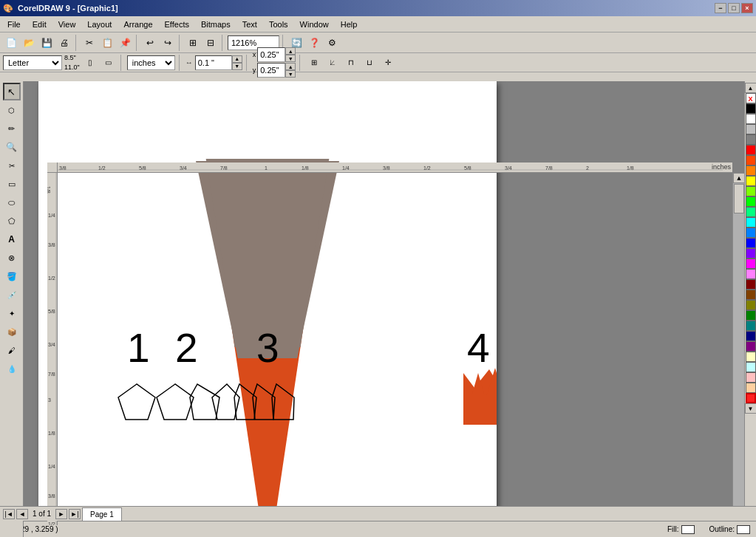 The image size is (756, 537). What do you see at coordinates (751, 408) in the screenshot?
I see `palette-scroll-down: ▼` at bounding box center [751, 408].